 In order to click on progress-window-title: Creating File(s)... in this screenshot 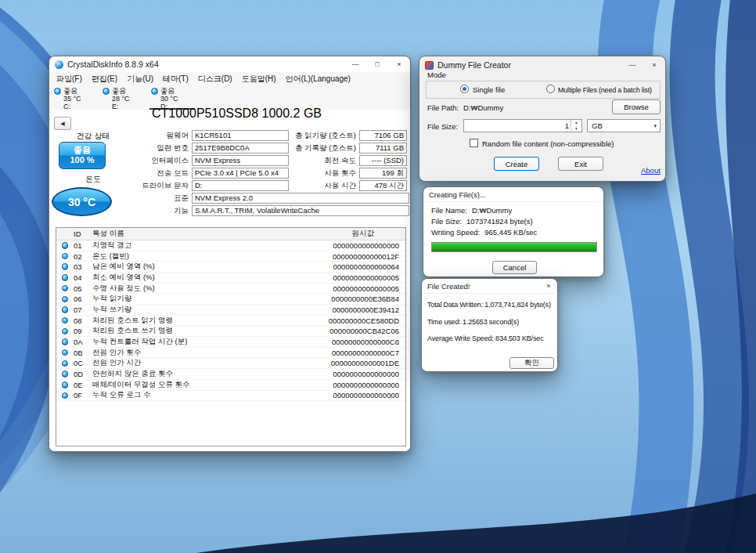, I will do `click(457, 194)`.